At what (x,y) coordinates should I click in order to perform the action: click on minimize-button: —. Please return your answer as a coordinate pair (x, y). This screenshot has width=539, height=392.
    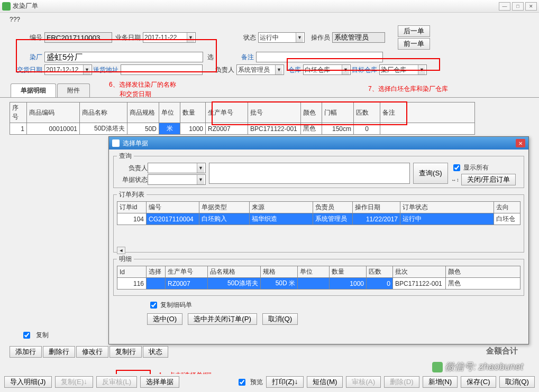
    Looking at the image, I should click on (505, 6).